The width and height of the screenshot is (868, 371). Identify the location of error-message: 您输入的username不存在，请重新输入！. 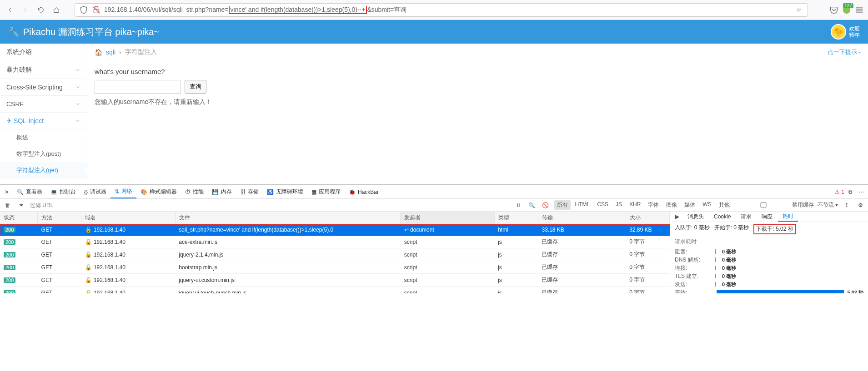
(477, 102).